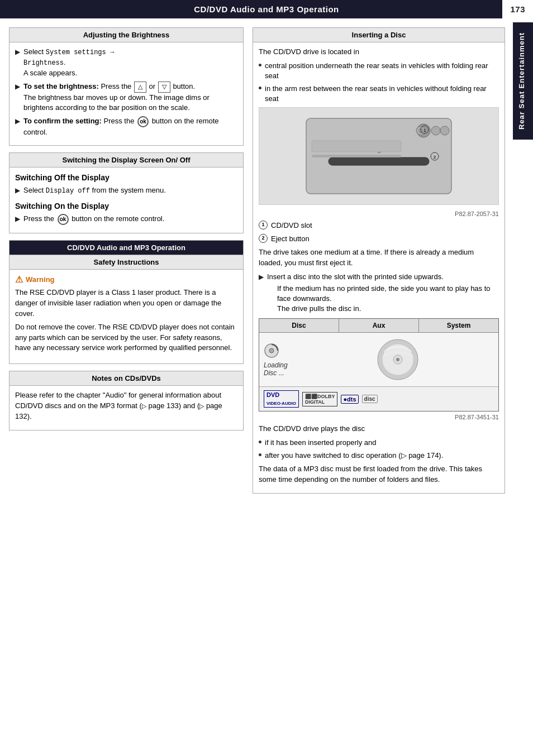 Image resolution: width=533 pixels, height=756 pixels. Describe the element at coordinates (263, 225) in the screenshot. I see `circle-1: 1` at that location.